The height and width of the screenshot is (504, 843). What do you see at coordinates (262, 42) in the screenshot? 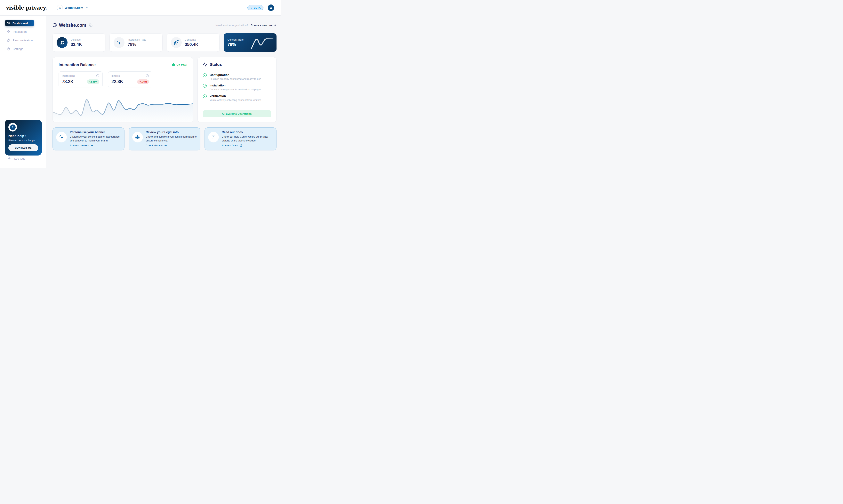
I see `consent-rate-sparkline` at bounding box center [262, 42].